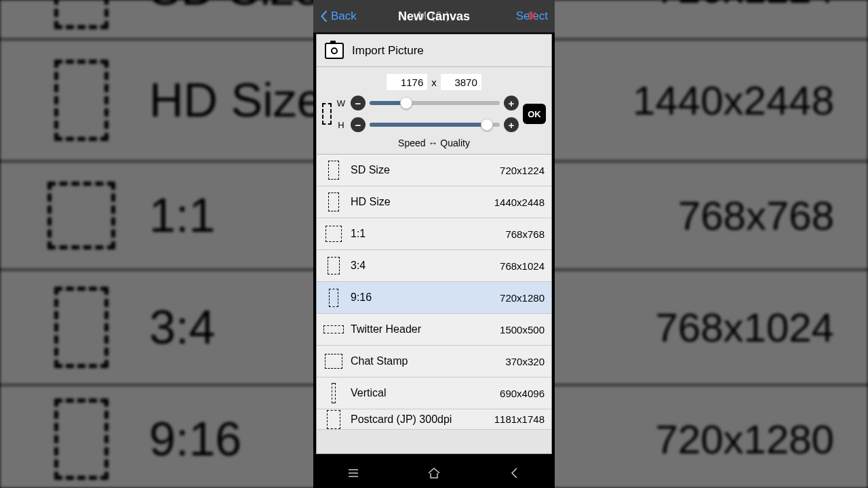 The image size is (868, 488). What do you see at coordinates (534, 114) in the screenshot?
I see `ok-button: OK` at bounding box center [534, 114].